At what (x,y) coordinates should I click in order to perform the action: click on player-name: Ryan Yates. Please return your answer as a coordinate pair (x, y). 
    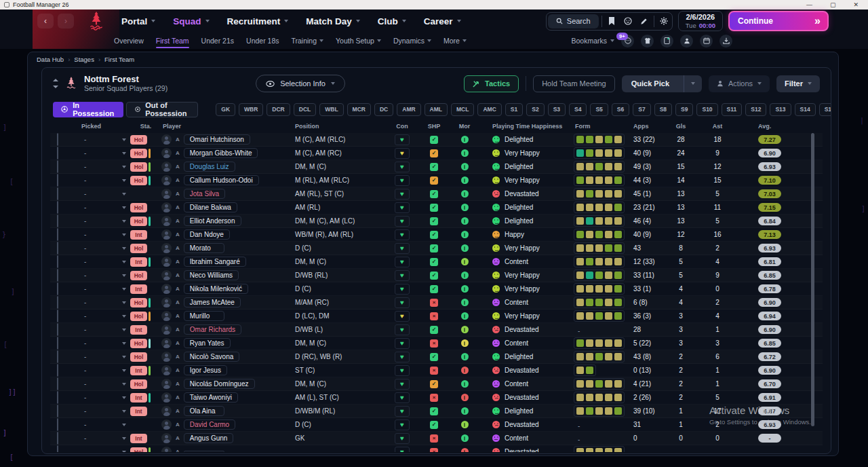
    Looking at the image, I should click on (208, 343).